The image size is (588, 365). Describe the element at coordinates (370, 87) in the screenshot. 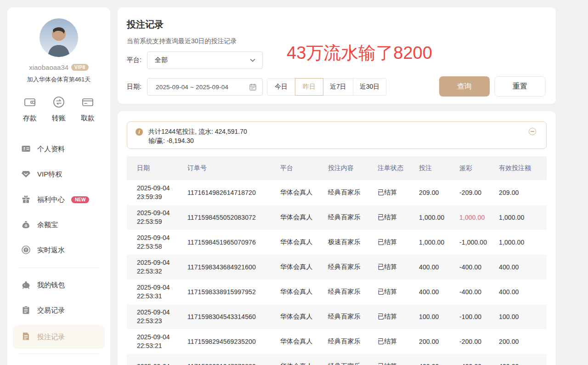

I see `range-button-3: 近30日` at that location.